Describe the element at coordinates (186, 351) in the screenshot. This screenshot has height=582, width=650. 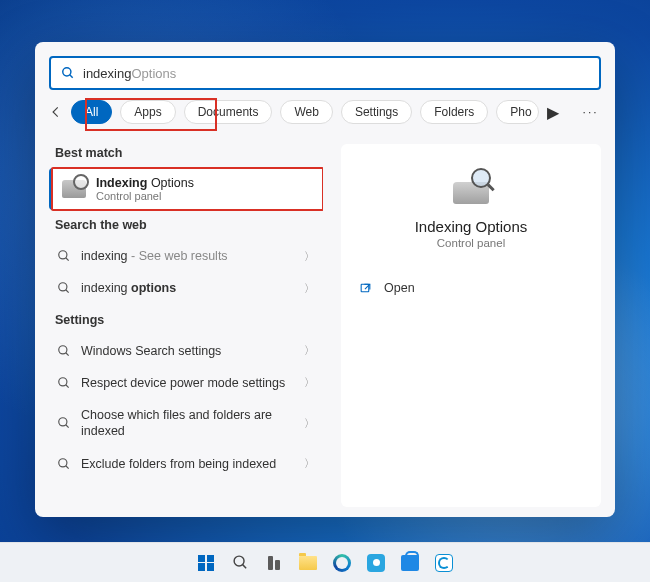
I see `settings-result: Windows Search settings 〉` at that location.